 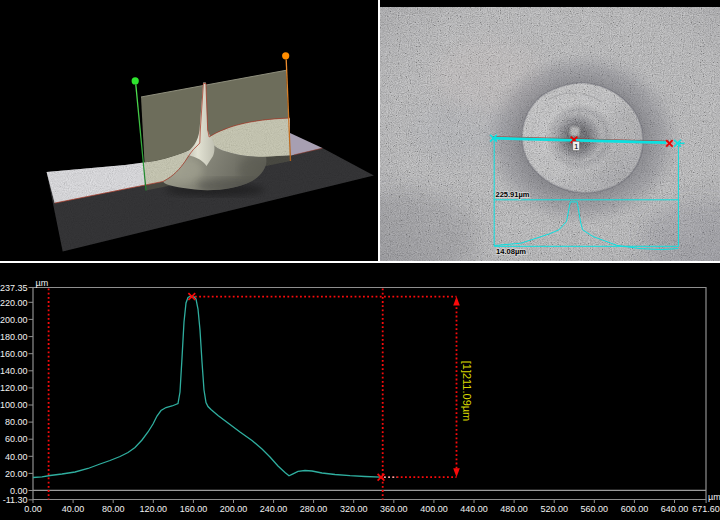 What do you see at coordinates (675, 509) in the screenshot?
I see `svg-text: 640.00` at bounding box center [675, 509].